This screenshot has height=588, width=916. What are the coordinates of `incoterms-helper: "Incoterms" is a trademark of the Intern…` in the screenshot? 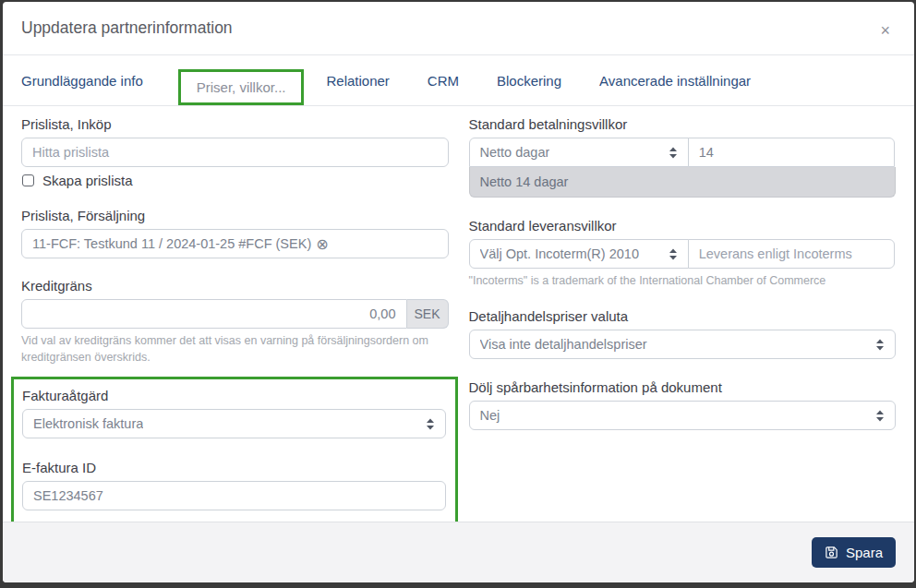 It's located at (683, 281).